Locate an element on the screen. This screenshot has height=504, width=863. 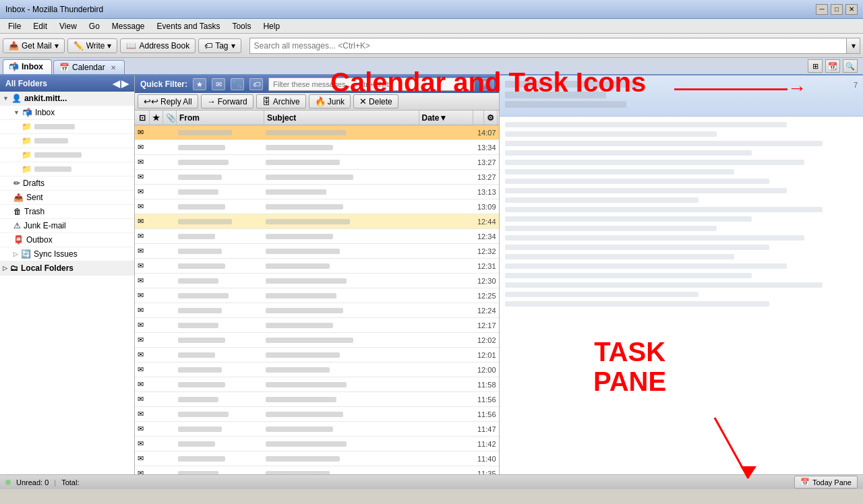
folder-drafts: ✏ Drafts is located at coordinates (67, 183).